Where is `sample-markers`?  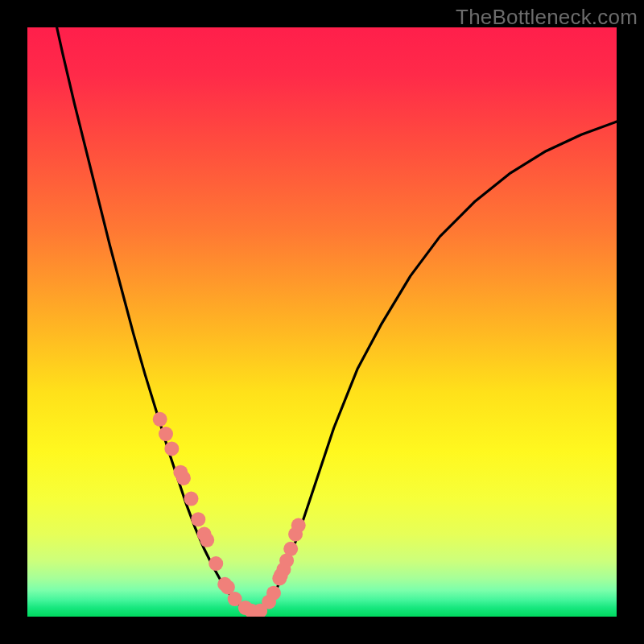
sample-markers is located at coordinates (229, 514).